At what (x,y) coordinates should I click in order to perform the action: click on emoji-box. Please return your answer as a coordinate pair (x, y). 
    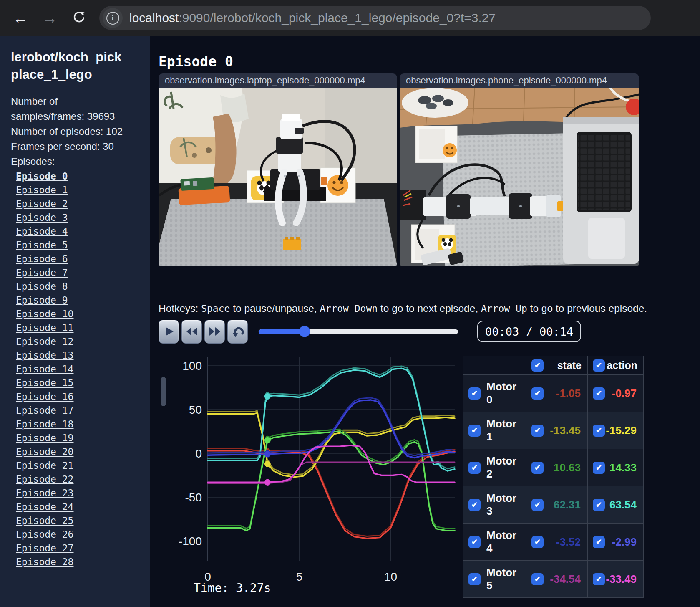
    Looking at the image, I should click on (436, 144).